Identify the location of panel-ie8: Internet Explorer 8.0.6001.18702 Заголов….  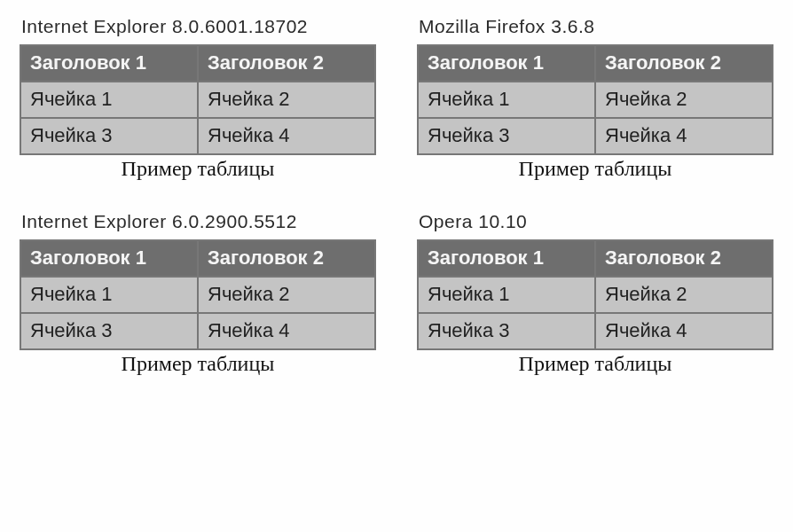
(198, 98).